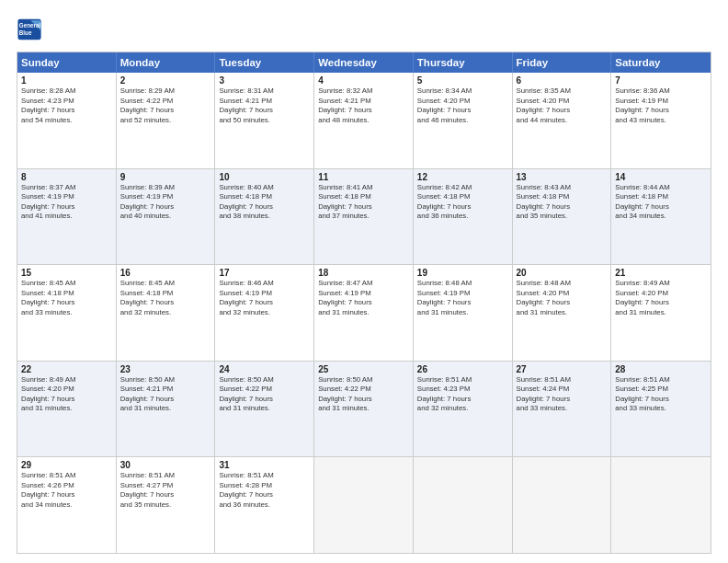 This screenshot has height=563, width=728. What do you see at coordinates (165, 188) in the screenshot?
I see `cell-info-line: Sunrise: 8:39 AM` at bounding box center [165, 188].